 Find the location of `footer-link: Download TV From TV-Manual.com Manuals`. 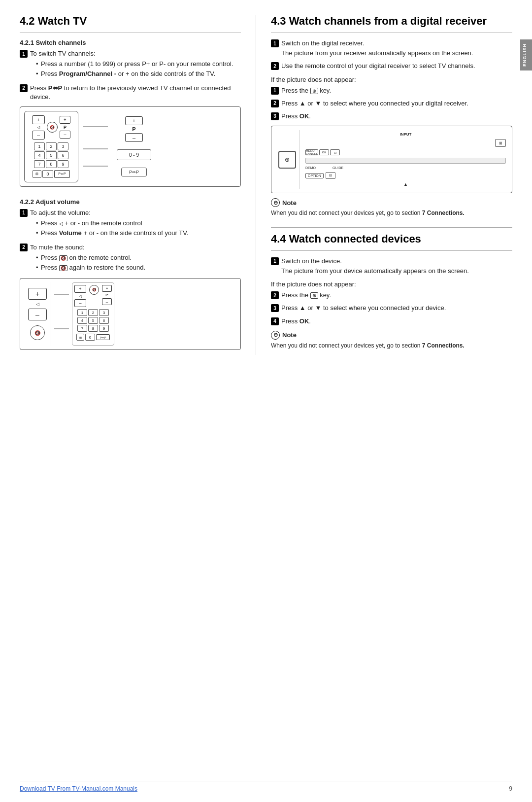

footer-link: Download TV From TV-Manual.com Manuals is located at coordinates (79, 789).